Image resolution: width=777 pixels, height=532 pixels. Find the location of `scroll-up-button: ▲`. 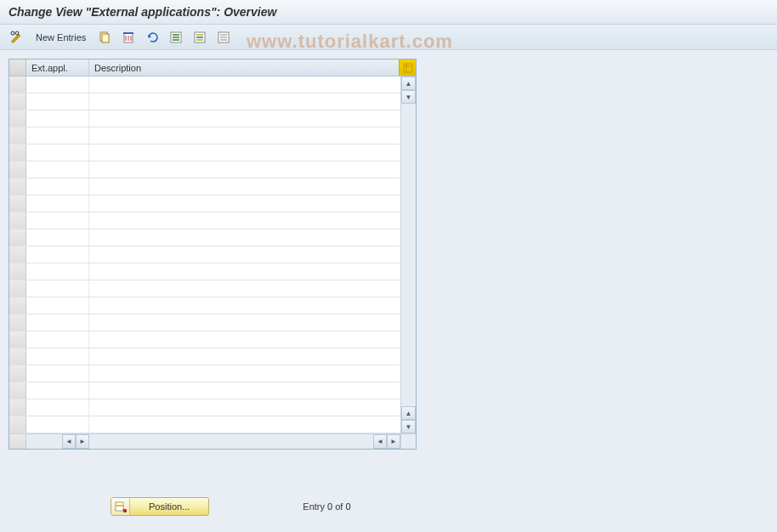

scroll-up-button: ▲ is located at coordinates (408, 83).